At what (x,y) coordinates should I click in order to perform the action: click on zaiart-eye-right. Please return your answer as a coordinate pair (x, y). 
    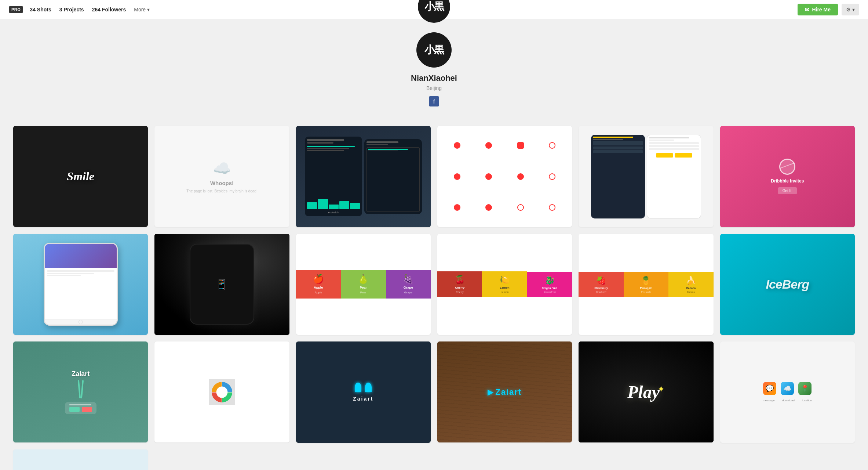
    Looking at the image, I should click on (368, 387).